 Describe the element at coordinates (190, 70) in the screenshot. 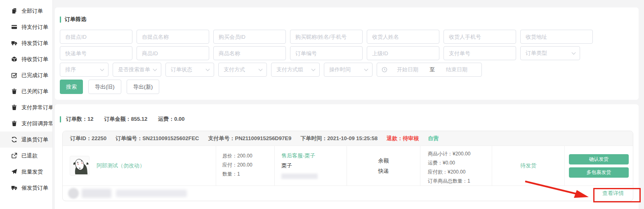

I see `order-status-select: 订单状态` at that location.